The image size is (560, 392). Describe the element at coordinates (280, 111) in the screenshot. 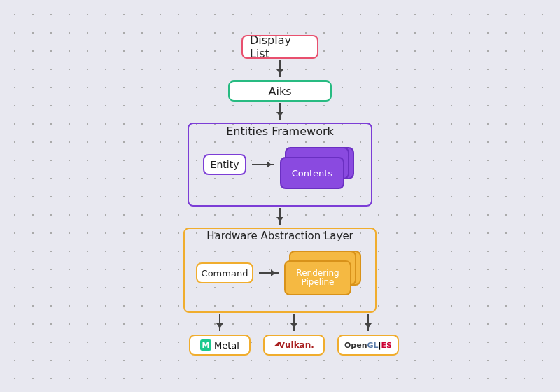

I see `arrow-aiks-to-entities` at that location.